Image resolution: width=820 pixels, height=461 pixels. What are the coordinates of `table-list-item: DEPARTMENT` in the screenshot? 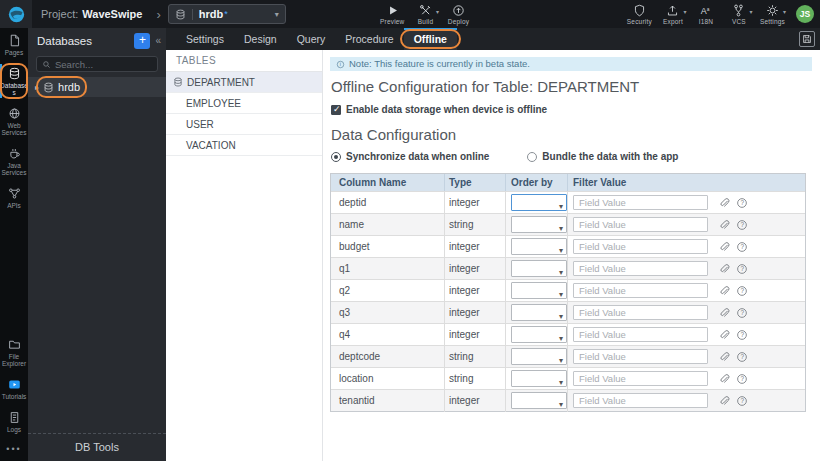 It's located at (244, 82).